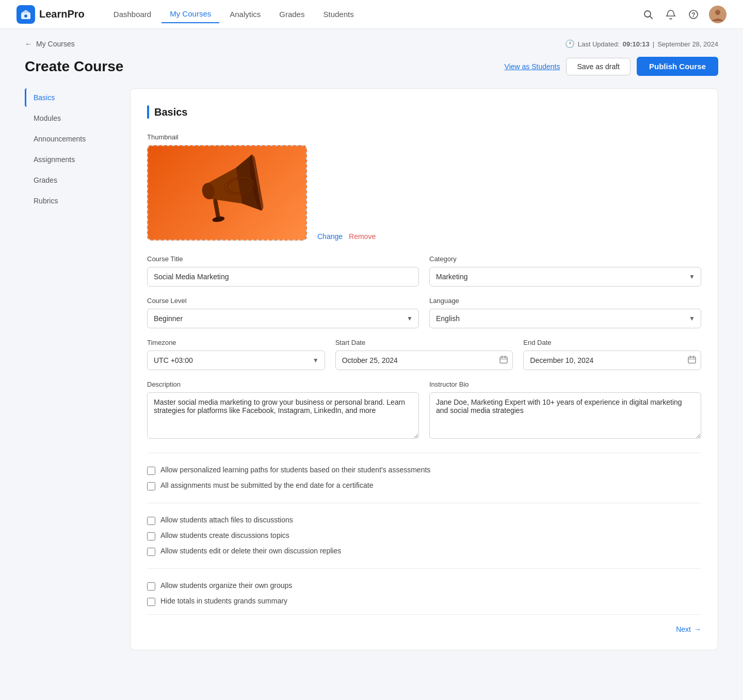  What do you see at coordinates (636, 44) in the screenshot?
I see `last-updated-time: 09:10:13` at bounding box center [636, 44].